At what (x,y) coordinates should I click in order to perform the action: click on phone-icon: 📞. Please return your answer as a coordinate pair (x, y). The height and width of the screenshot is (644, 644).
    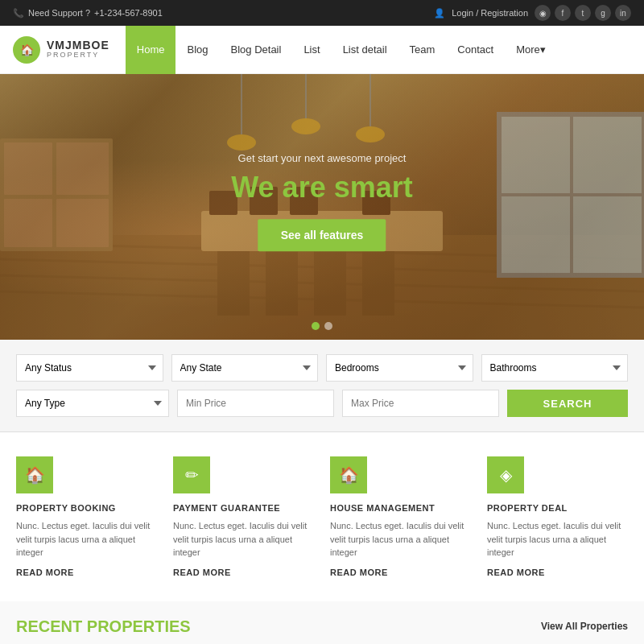
    Looking at the image, I should click on (19, 13).